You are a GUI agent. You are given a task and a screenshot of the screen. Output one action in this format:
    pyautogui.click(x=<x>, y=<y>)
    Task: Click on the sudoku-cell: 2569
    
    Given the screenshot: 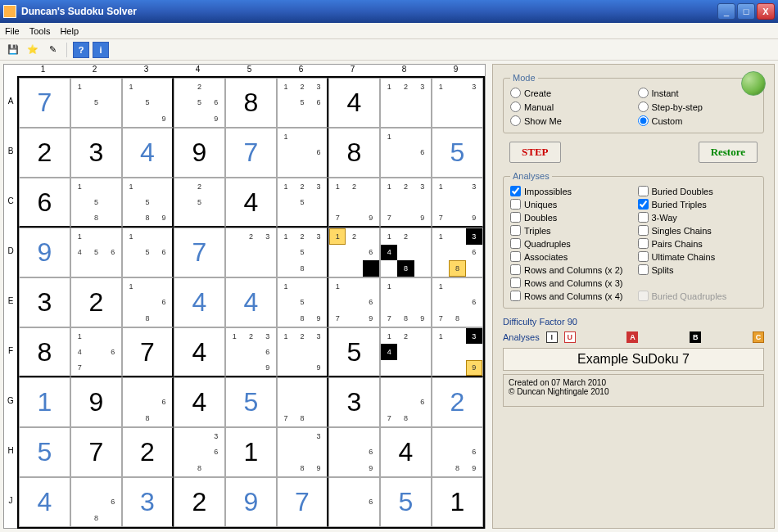 What is the action you would take?
    pyautogui.click(x=200, y=103)
    